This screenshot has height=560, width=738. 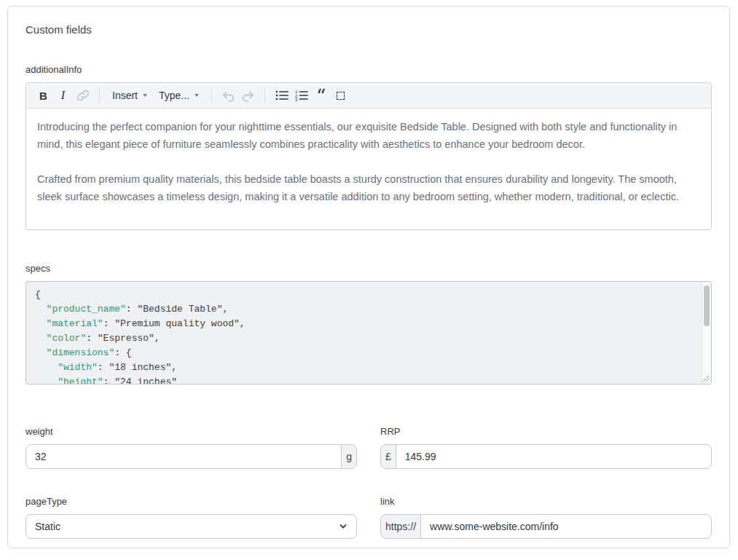 I want to click on code-line: "color": "Espresso",, so click(x=369, y=339).